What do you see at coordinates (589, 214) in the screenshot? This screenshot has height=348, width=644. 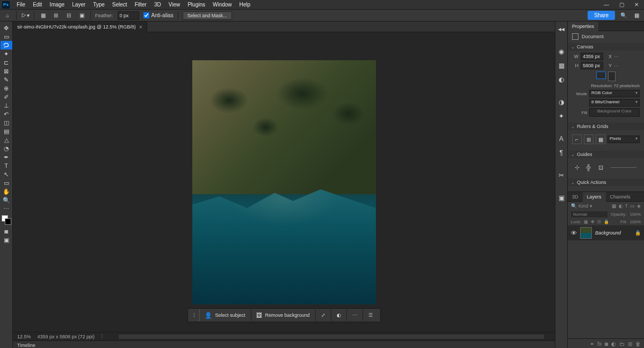 I see `blend-mode-select: Normal` at bounding box center [589, 214].